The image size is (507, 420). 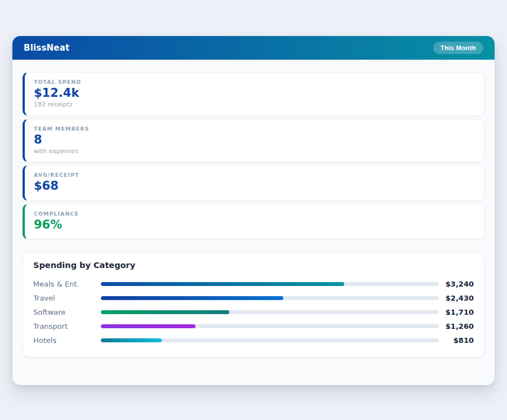 I want to click on stat-label: AVG/RECEIPT, so click(x=254, y=175).